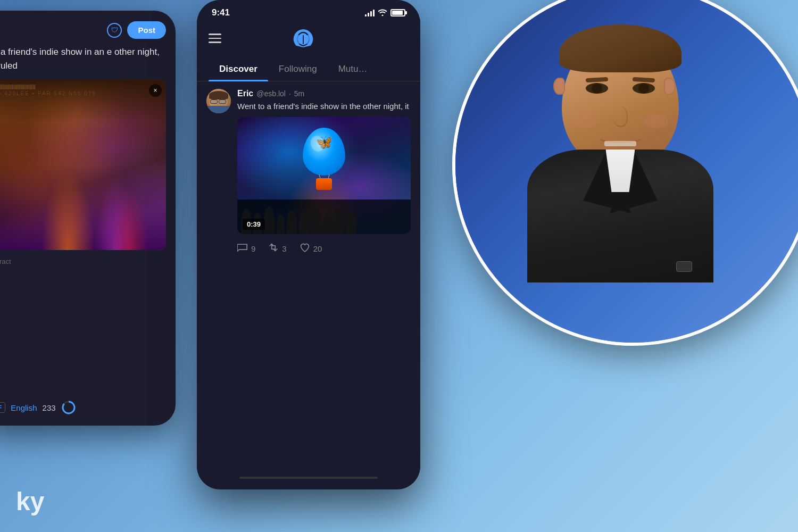 The image size is (798, 532). Describe the element at coordinates (253, 249) in the screenshot. I see `reply-count: 9` at that location.